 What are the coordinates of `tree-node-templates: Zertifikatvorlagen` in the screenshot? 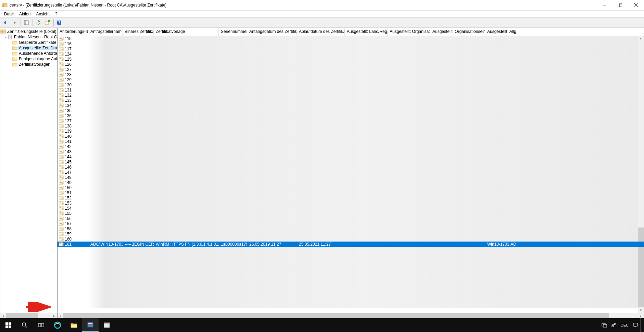 It's located at (29, 64).